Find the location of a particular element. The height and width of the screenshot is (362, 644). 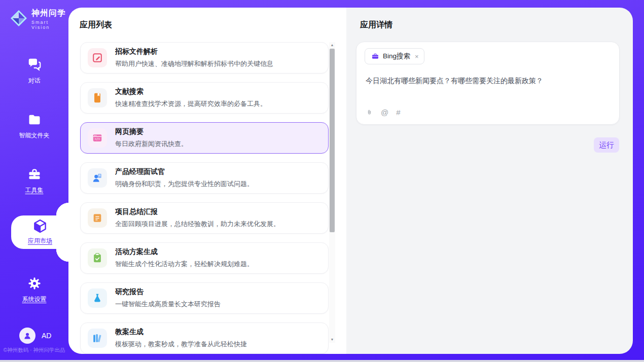

app-item-desc: 一键智能生成高质量长文本研究报告 is located at coordinates (168, 304).